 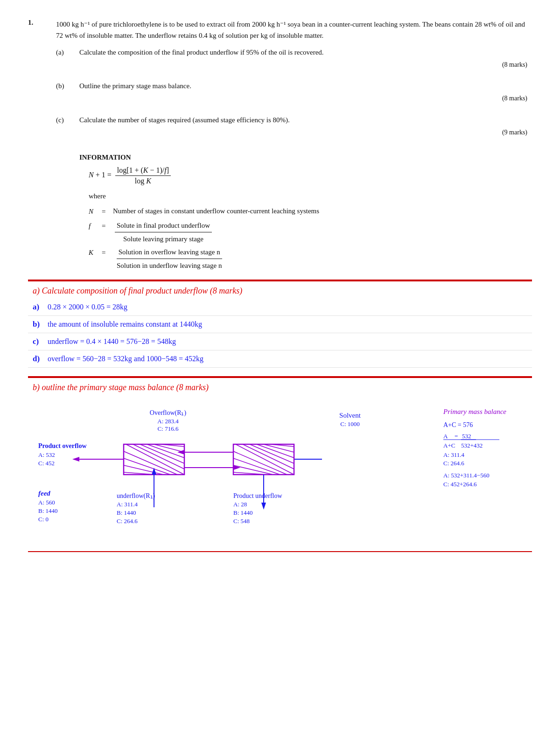 I want to click on underflow-r1-a: A: 311.4, so click(x=127, y=504).